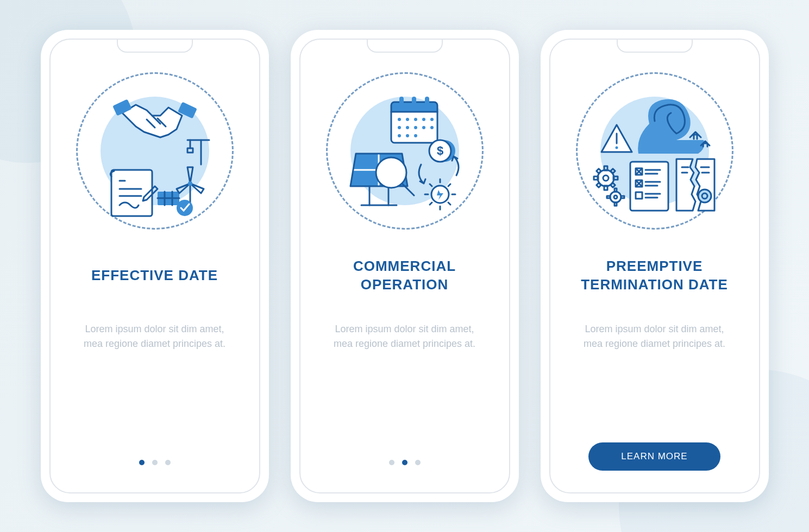 Image resolution: width=809 pixels, height=532 pixels. I want to click on warning-document-illustration, so click(655, 151).